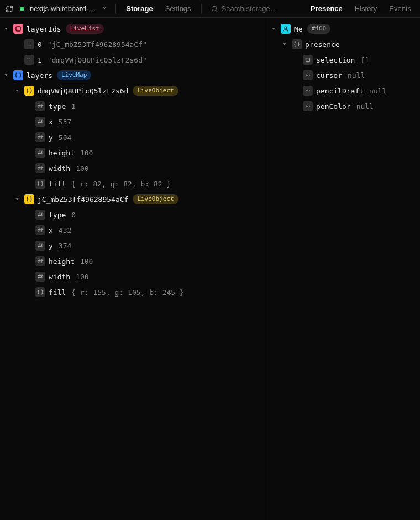 This screenshot has width=420, height=520. Describe the element at coordinates (104, 8) in the screenshot. I see `chevron-down-icon` at that location.